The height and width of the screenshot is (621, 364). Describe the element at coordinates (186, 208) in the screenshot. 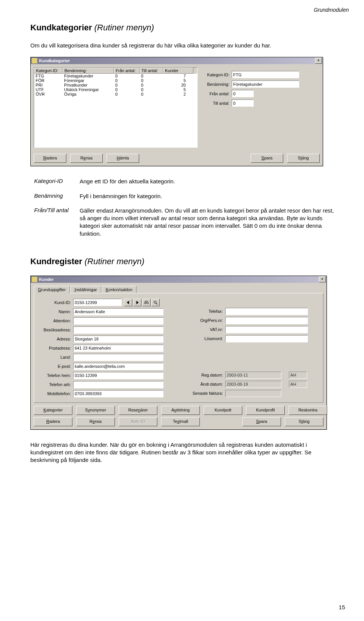

I see `definitions-table: Kategori-ID Ange ett ID för den aktuella…` at that location.